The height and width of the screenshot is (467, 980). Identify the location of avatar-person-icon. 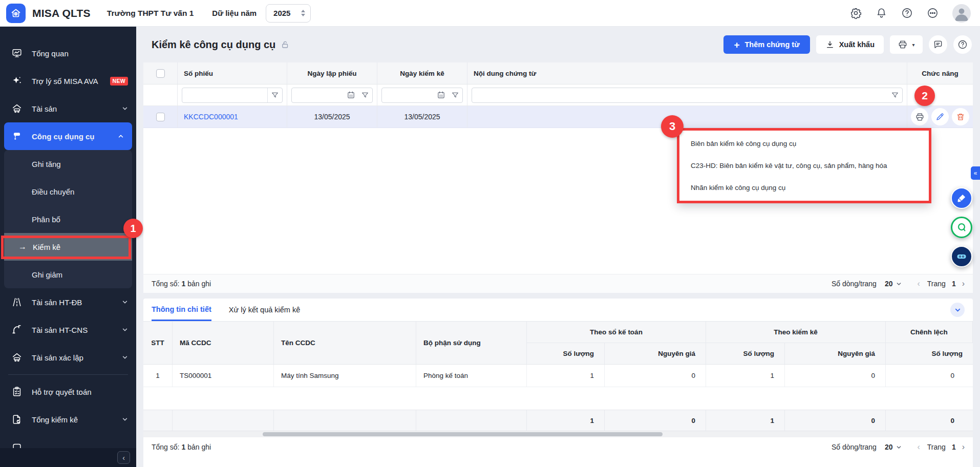
(962, 13).